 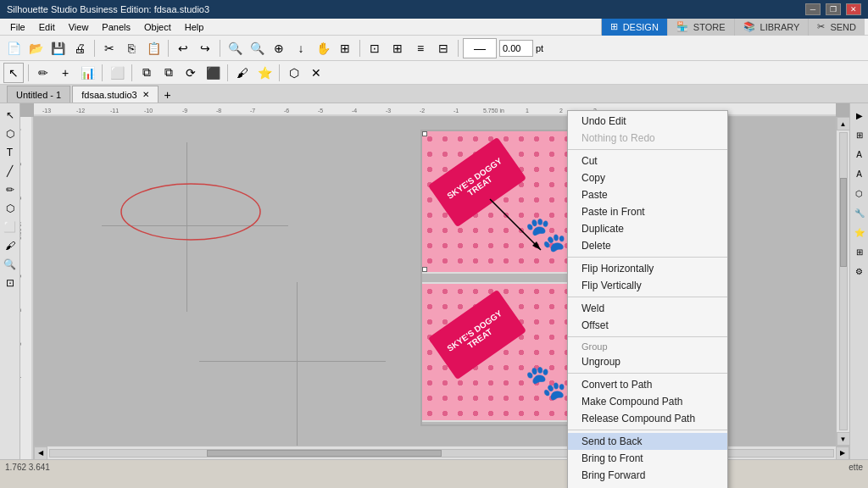 What do you see at coordinates (345, 48) in the screenshot?
I see `fullscreen-button: ⊞` at bounding box center [345, 48].